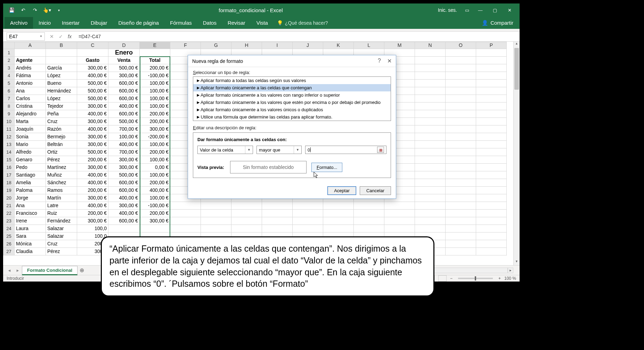  I want to click on name-box: E47 ▼, so click(26, 36).